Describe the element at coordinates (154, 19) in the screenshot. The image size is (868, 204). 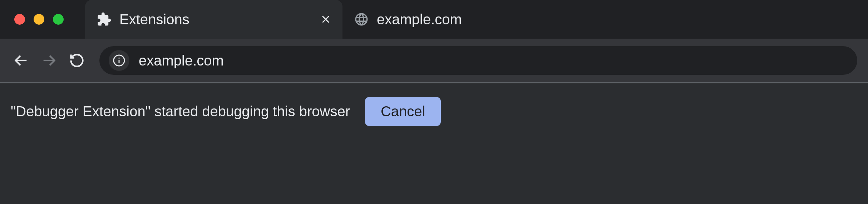
I see `tab-title: Extensions` at that location.